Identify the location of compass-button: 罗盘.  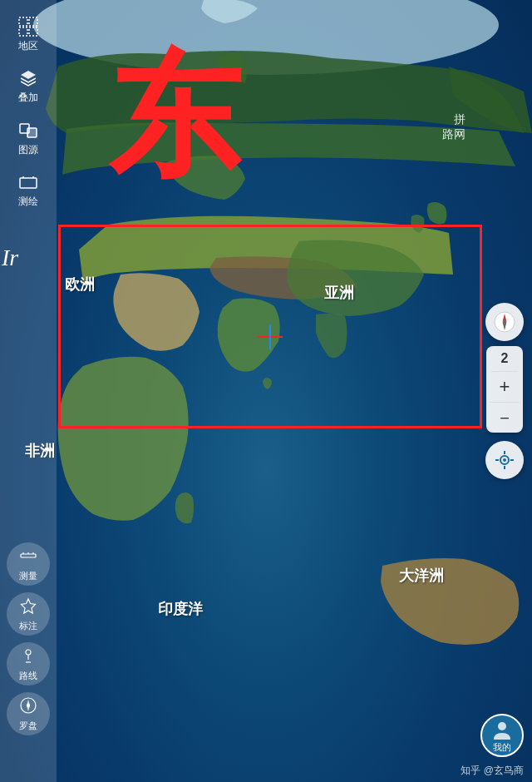
(28, 714).